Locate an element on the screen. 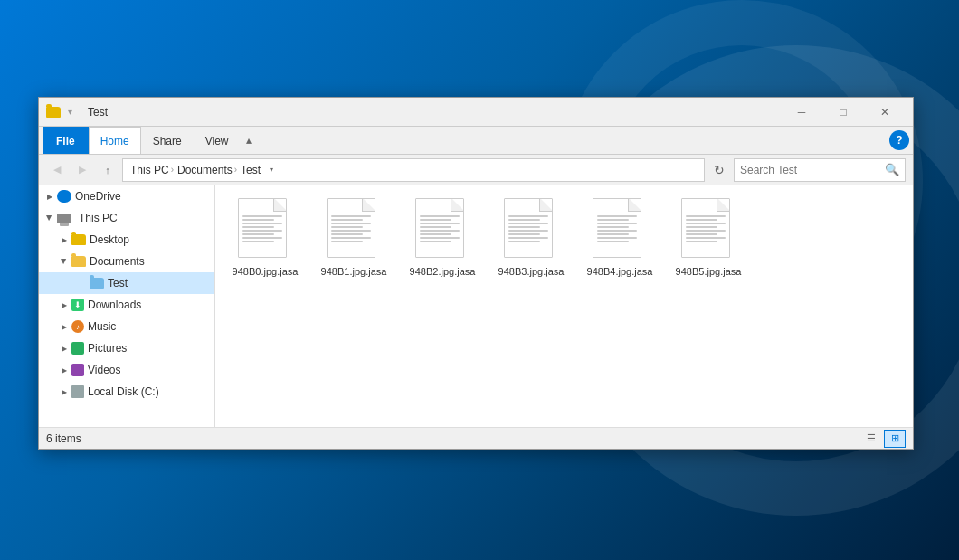 This screenshot has height=560, width=959. tab-share: Share is located at coordinates (167, 140).